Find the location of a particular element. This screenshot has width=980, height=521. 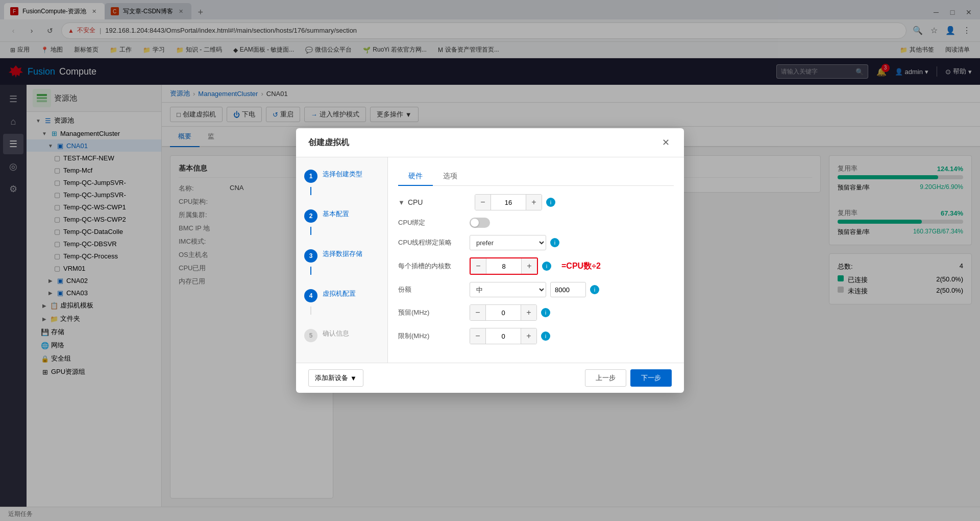

wizard-step-3: 3 选择数据存储 is located at coordinates (342, 256).